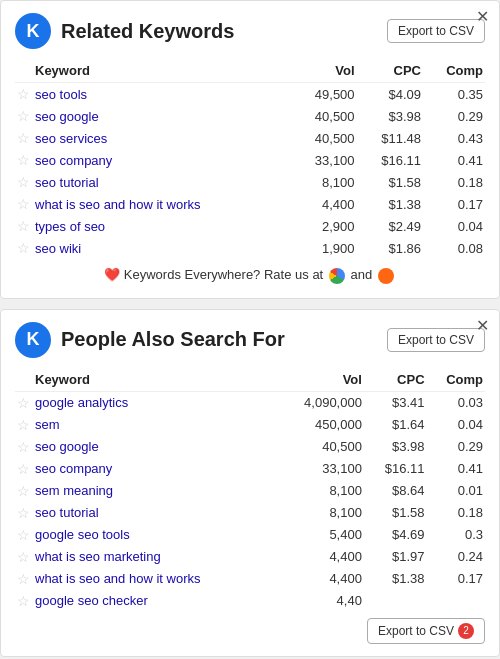 The height and width of the screenshot is (659, 500). What do you see at coordinates (456, 535) in the screenshot?
I see `comp-cell: 0.3` at bounding box center [456, 535].